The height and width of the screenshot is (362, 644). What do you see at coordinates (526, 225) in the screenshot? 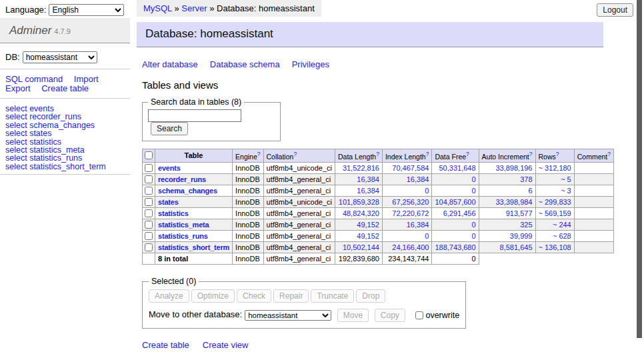
I see `cell-auto-increment-link: 325` at bounding box center [526, 225].